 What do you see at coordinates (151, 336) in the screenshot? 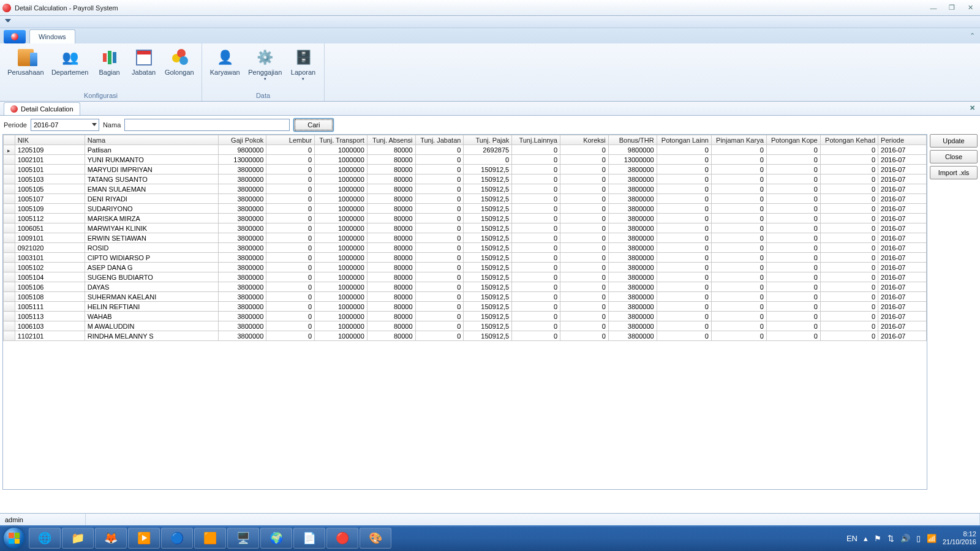
I see `cell: RINDHA MELANNY S` at bounding box center [151, 336].